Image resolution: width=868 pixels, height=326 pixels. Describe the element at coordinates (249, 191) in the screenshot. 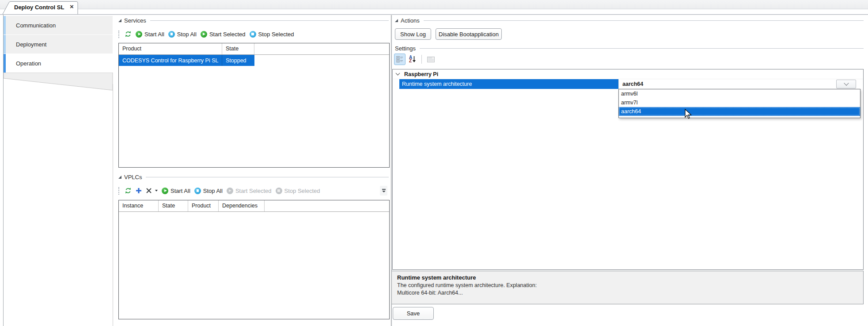

I see `vplcs-start-selected-button-disabled: Start Selected` at that location.